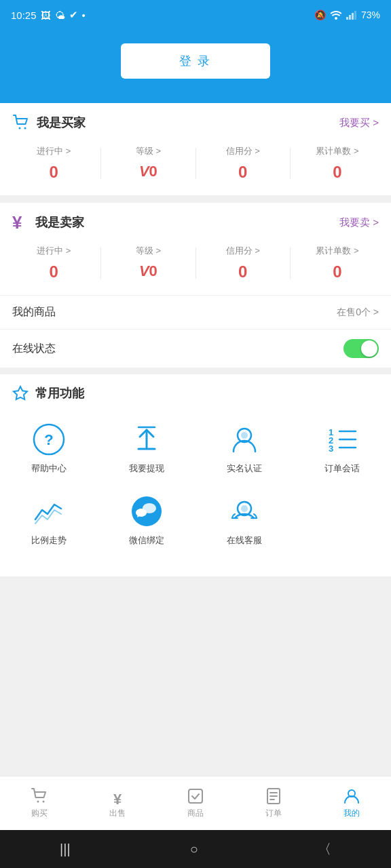 This screenshot has height=868, width=391. I want to click on nav-profile: 我的, so click(352, 803).